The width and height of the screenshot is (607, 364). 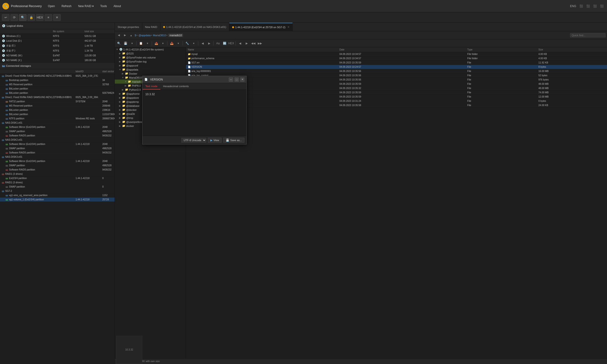 What do you see at coordinates (57, 195) in the screenshot?
I see `storage-row: 🖴vg1-vino_vg_reserved_area partition 115…` at bounding box center [57, 195].